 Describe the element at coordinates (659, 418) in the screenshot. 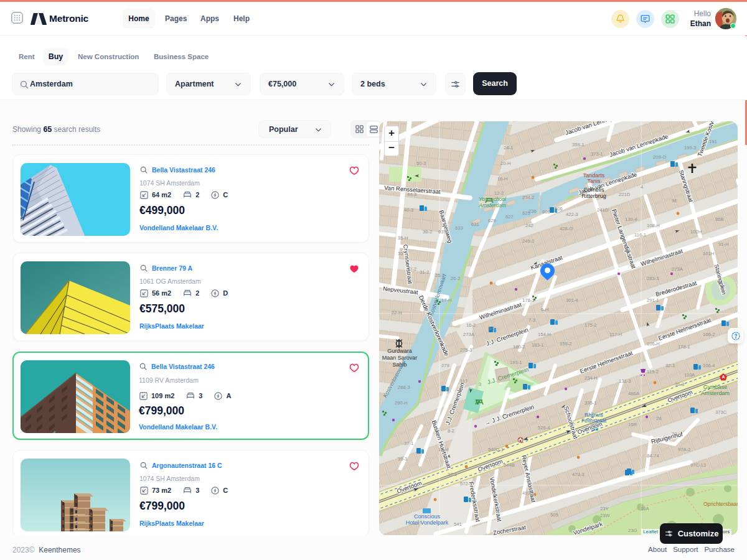

I see `svg-text: 24` at that location.